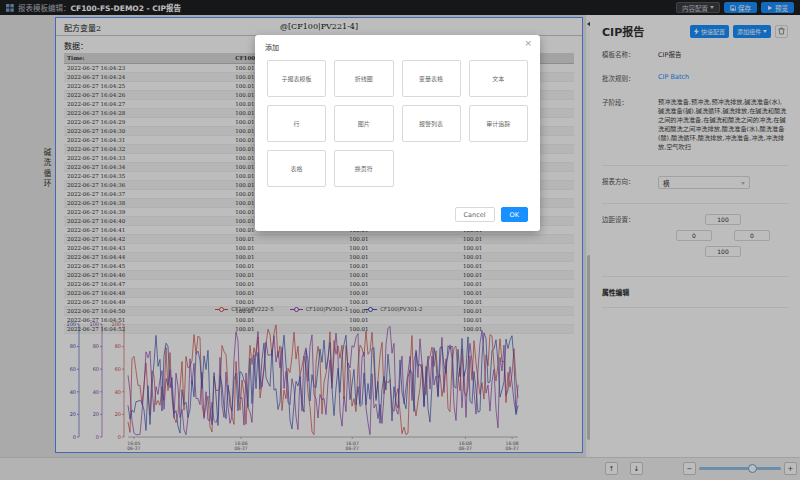 Image resolution: width=800 pixels, height=480 pixels. I want to click on modal-add-item: 子报表模板, so click(296, 78).